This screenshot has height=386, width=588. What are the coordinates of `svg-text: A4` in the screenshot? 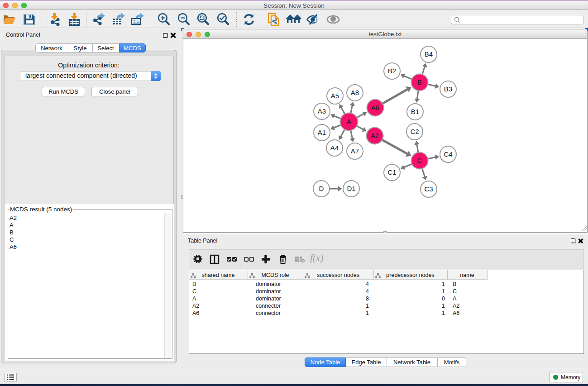 It's located at (335, 148).